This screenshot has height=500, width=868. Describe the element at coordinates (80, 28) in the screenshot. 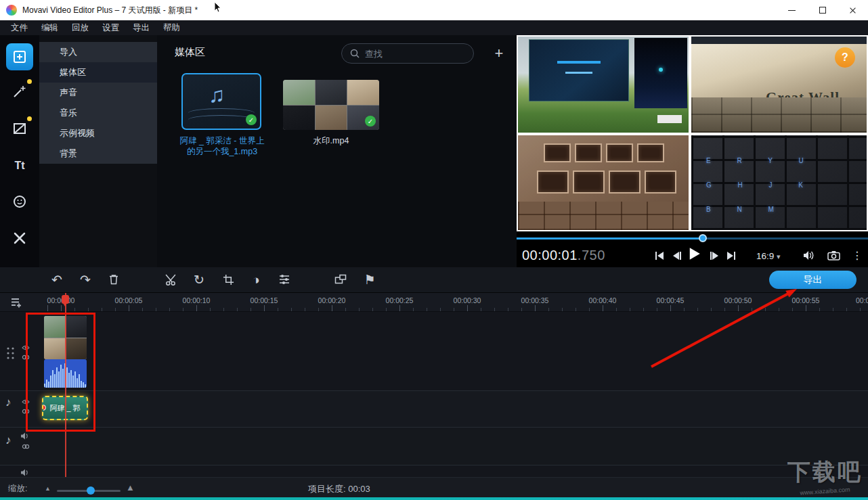

I see `menu-playback: 回放` at that location.